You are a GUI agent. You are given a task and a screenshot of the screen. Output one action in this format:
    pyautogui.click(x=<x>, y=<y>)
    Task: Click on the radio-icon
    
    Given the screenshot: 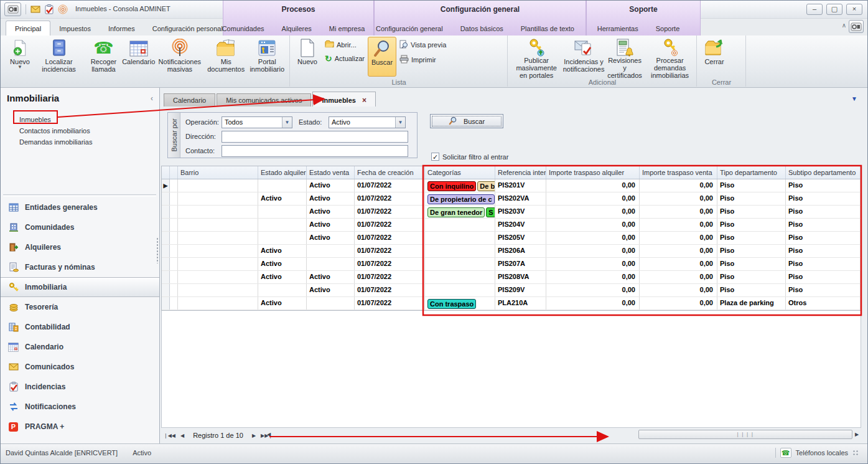 What is the action you would take?
    pyautogui.click(x=63, y=9)
    